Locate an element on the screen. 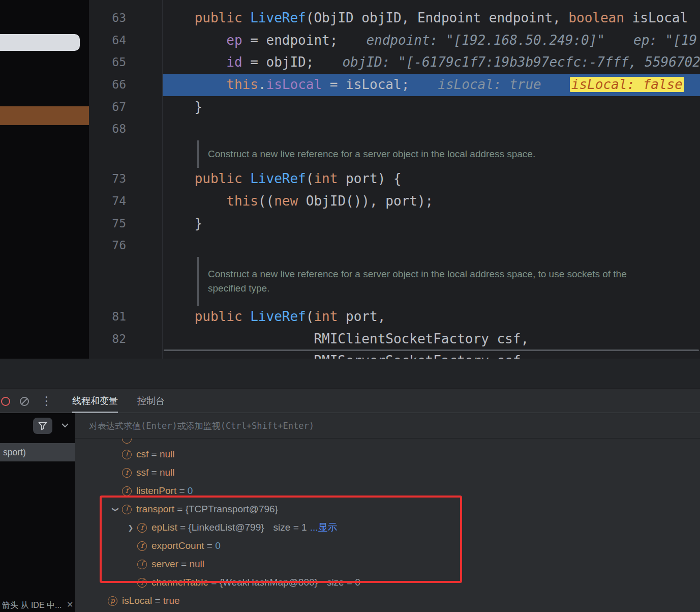 The width and height of the screenshot is (700, 612). code-text: this.isLocal = isLocal;isLocal: trueisLo… is located at coordinates (431, 85).